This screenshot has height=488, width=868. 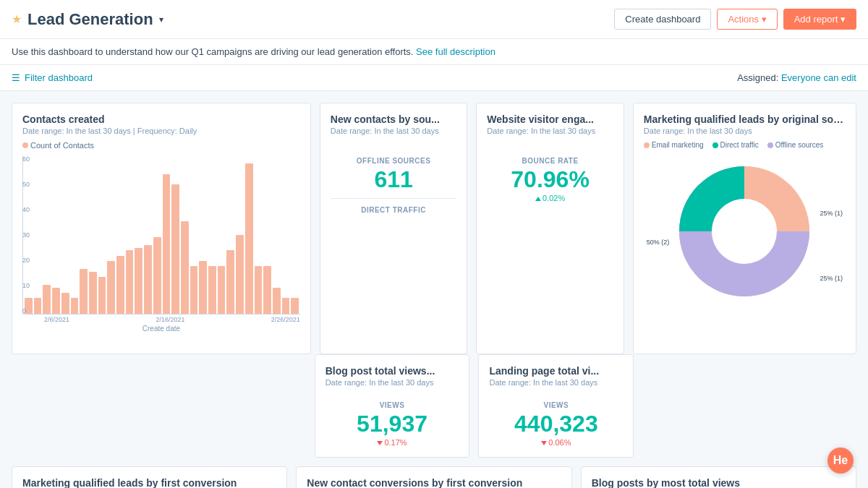 What do you see at coordinates (744, 231) in the screenshot?
I see `pie-svg` at bounding box center [744, 231].